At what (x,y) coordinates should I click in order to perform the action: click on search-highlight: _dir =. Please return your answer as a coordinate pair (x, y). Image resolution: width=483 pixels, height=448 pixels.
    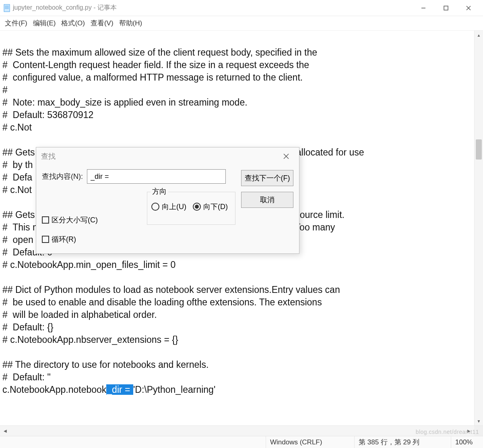
    Looking at the image, I should click on (120, 390).